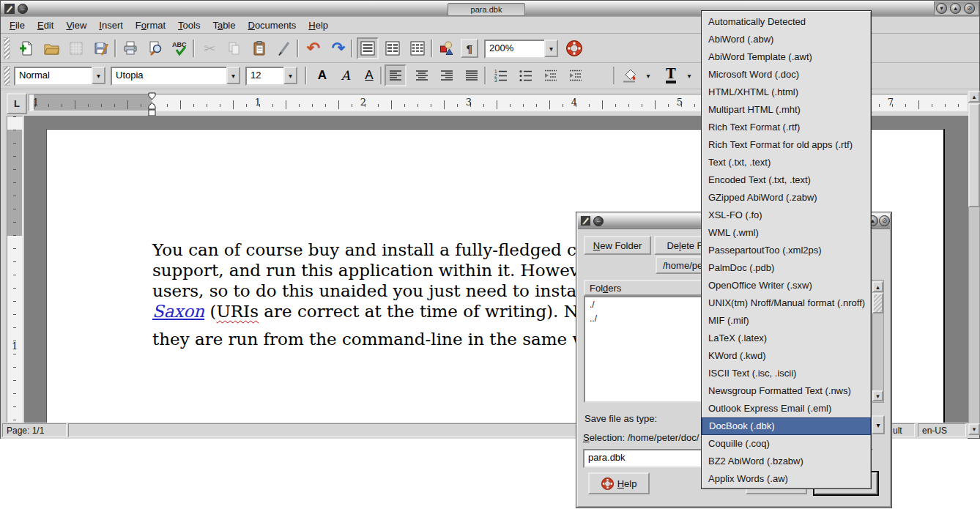 Image resolution: width=980 pixels, height=509 pixels. I want to click on file-type-option: KWord (.kwd), so click(787, 356).